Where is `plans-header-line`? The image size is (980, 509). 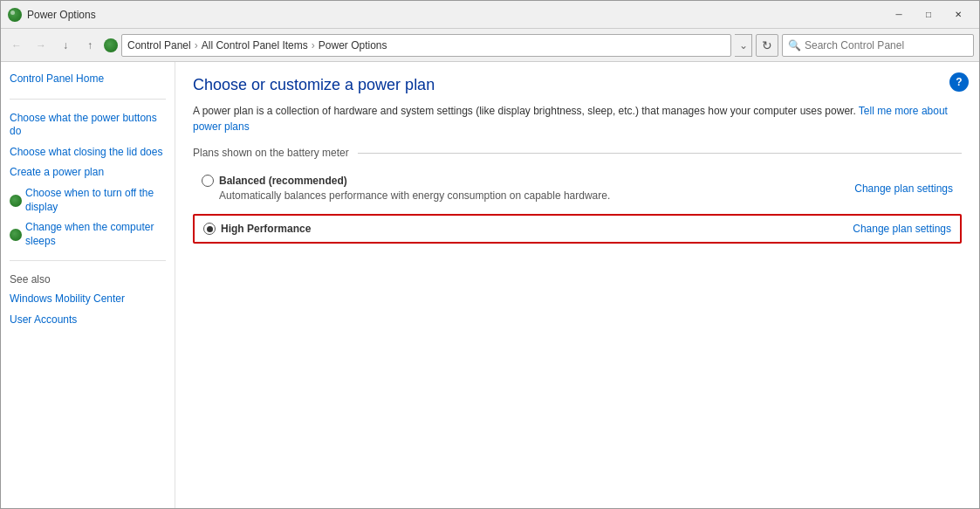 plans-header-line is located at coordinates (660, 154).